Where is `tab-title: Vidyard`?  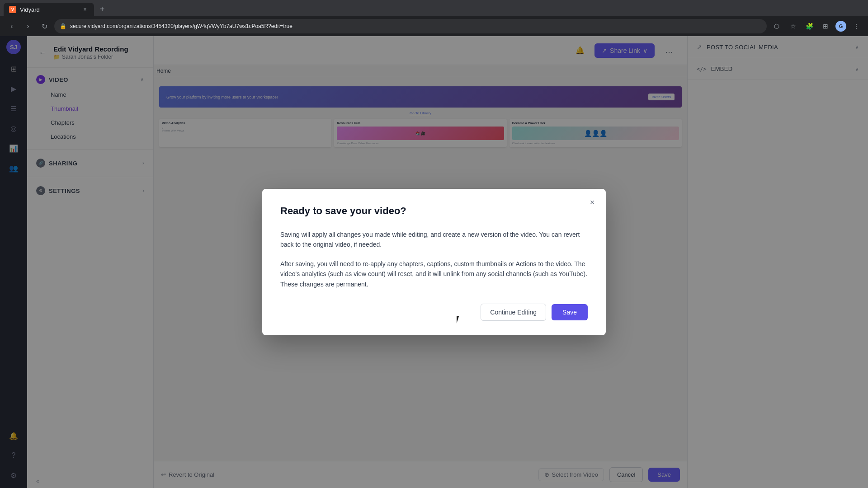 tab-title: Vidyard is located at coordinates (49, 10).